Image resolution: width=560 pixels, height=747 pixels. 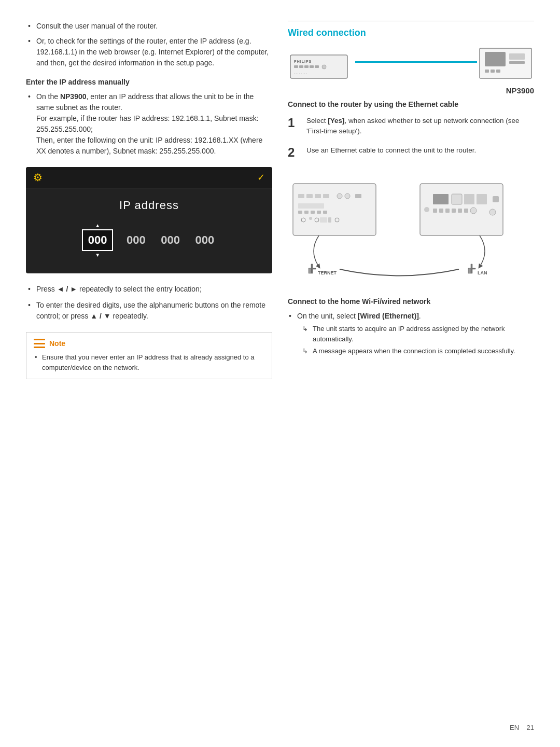 What do you see at coordinates (411, 127) in the screenshot?
I see `step-1: 1 Select [Yes], when asked whether to se…` at bounding box center [411, 127].